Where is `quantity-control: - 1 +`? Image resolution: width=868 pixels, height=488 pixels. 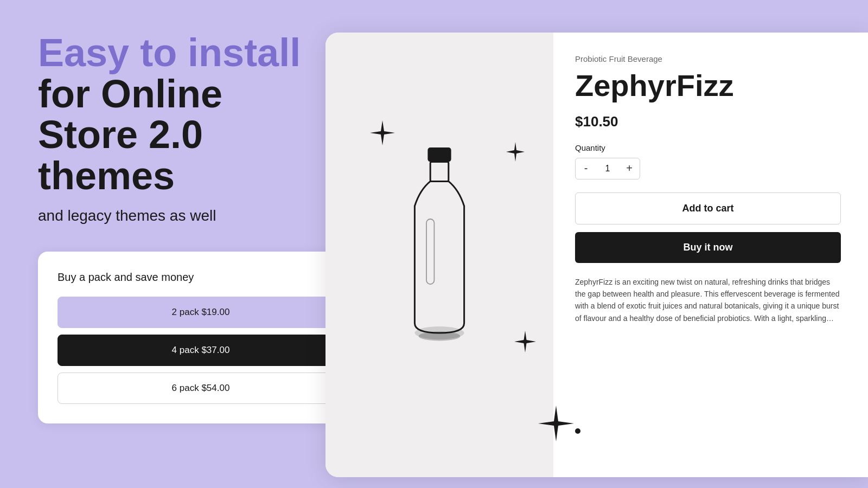 quantity-control: - 1 + is located at coordinates (608, 169).